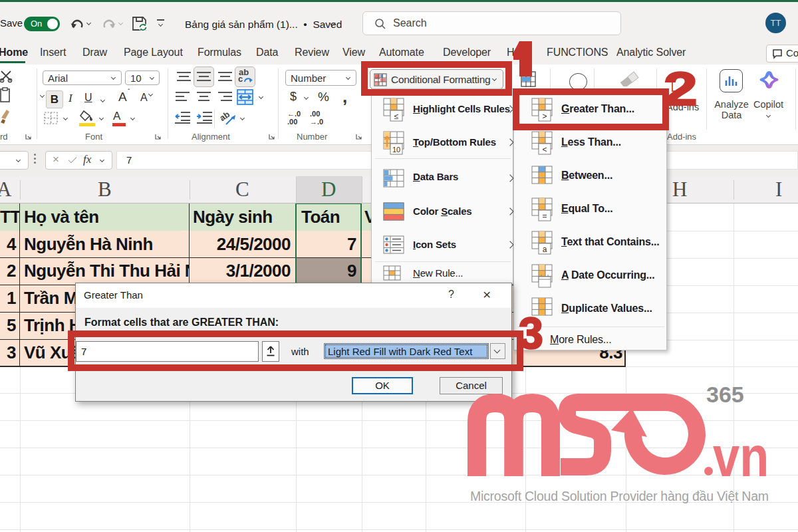 The image size is (798, 532). I want to click on svg-text: a, so click(545, 249).